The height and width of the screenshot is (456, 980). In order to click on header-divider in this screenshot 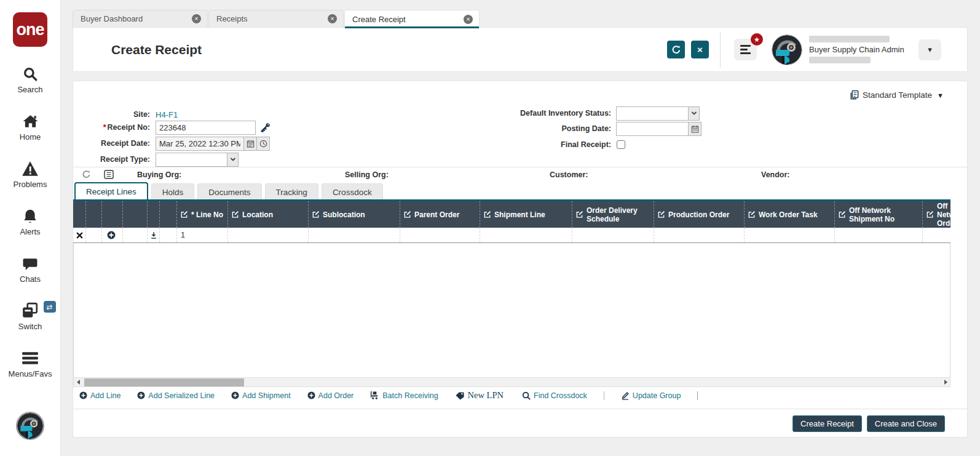, I will do `click(721, 50)`.